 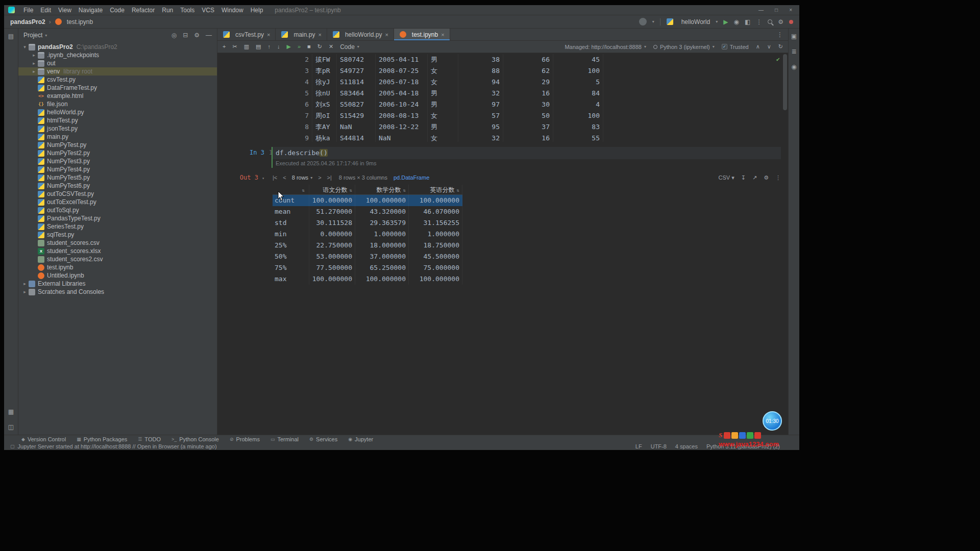 I want to click on describe-row-50: 50%53.00000037.00000045.500000, so click(x=368, y=257).